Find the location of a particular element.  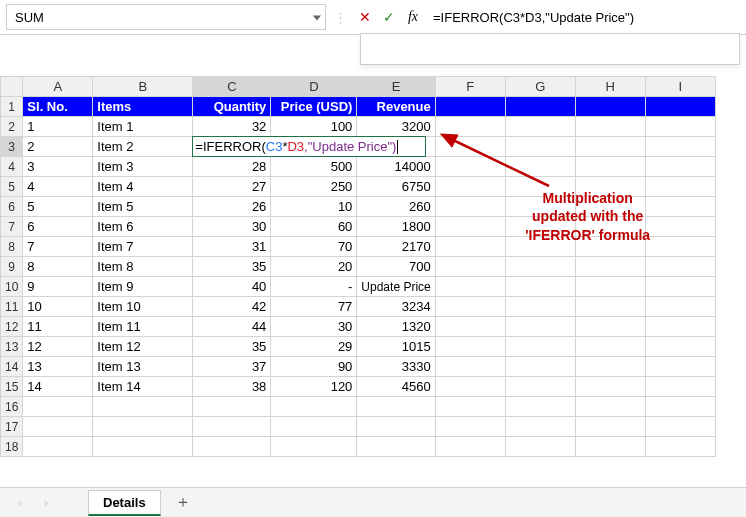

row-header: 4 is located at coordinates (12, 167).